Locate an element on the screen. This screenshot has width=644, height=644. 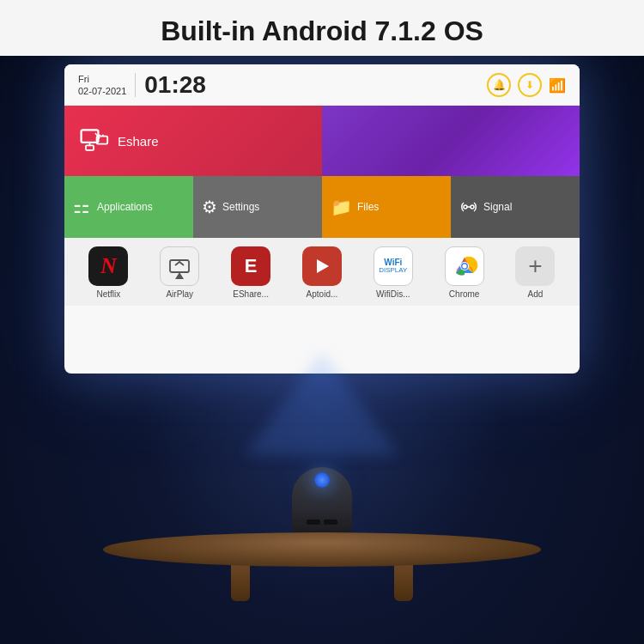
status-icons: 🔔 ⬇ 📶 is located at coordinates (526, 85).